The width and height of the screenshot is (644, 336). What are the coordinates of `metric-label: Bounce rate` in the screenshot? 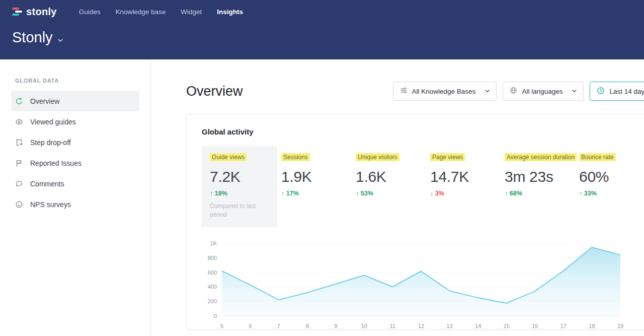 It's located at (612, 157).